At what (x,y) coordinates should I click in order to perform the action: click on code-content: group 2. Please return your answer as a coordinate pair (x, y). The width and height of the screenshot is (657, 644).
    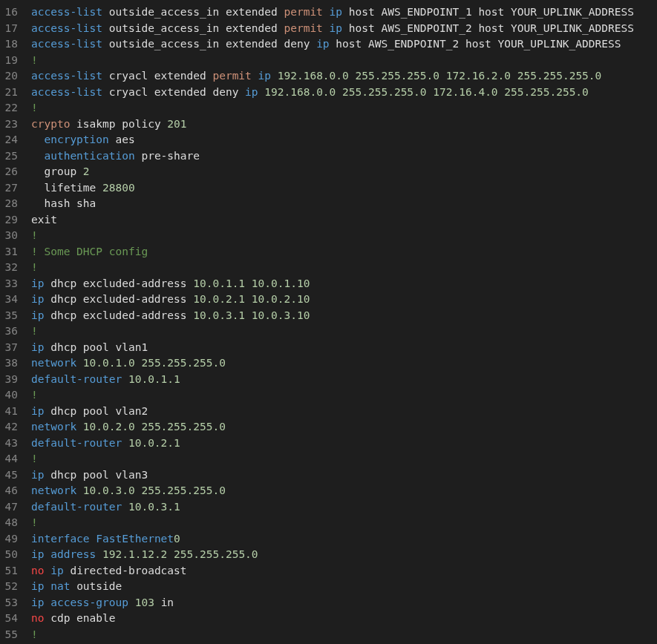
    Looking at the image, I should click on (344, 172).